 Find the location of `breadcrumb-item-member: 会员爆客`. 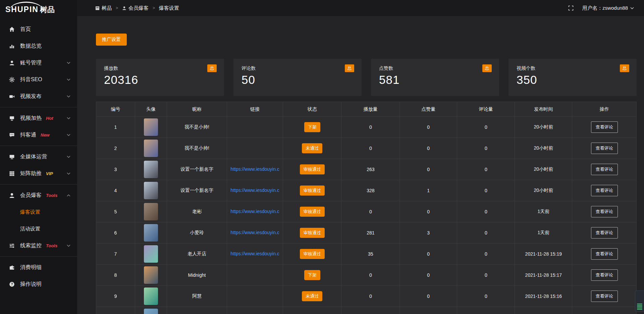

breadcrumb-item-member: 会员爆客 is located at coordinates (136, 8).